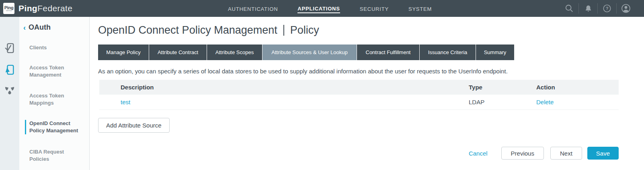  What do you see at coordinates (28, 8) in the screenshot?
I see `product-title-bold: Ping` at bounding box center [28, 8].